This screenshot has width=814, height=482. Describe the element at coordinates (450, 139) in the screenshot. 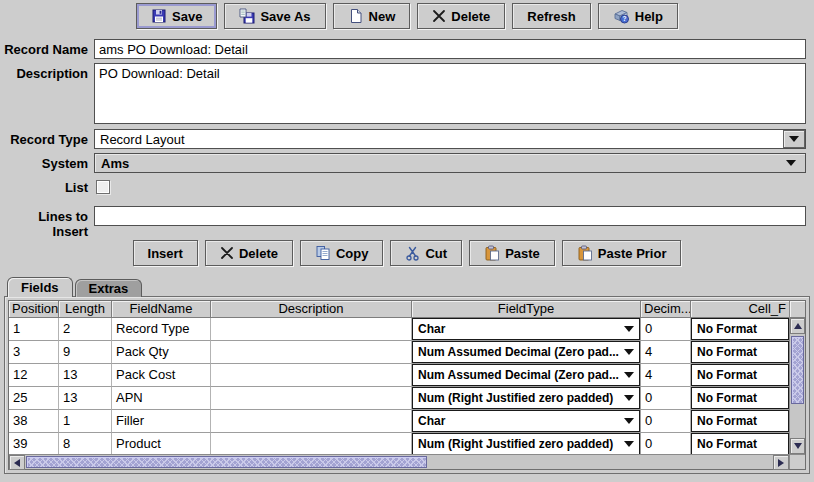

I see `record-type-combobox: Record Layout` at that location.